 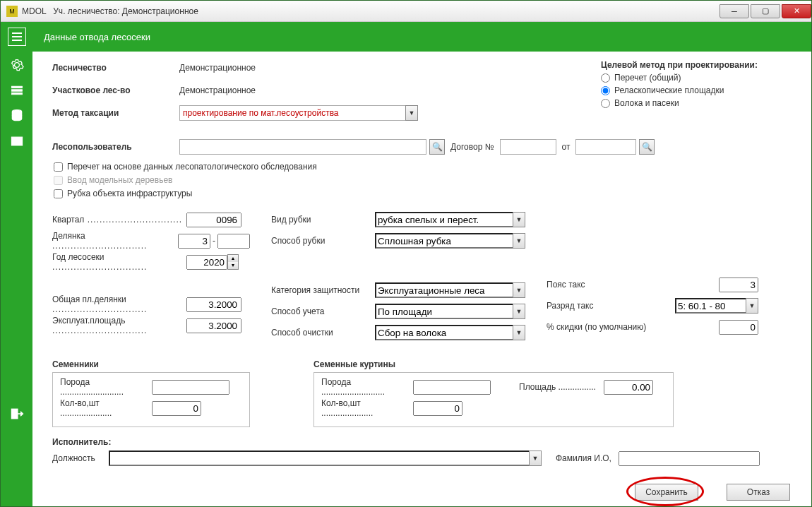 I want to click on from-input, so click(x=606, y=147).